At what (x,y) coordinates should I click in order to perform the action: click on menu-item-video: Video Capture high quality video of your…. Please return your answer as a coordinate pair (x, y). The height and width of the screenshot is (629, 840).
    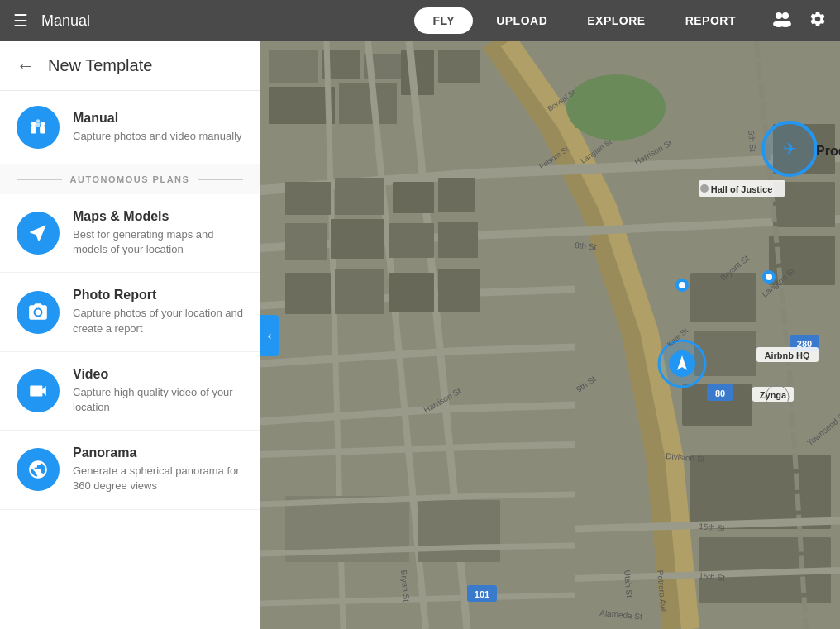
    Looking at the image, I should click on (130, 392).